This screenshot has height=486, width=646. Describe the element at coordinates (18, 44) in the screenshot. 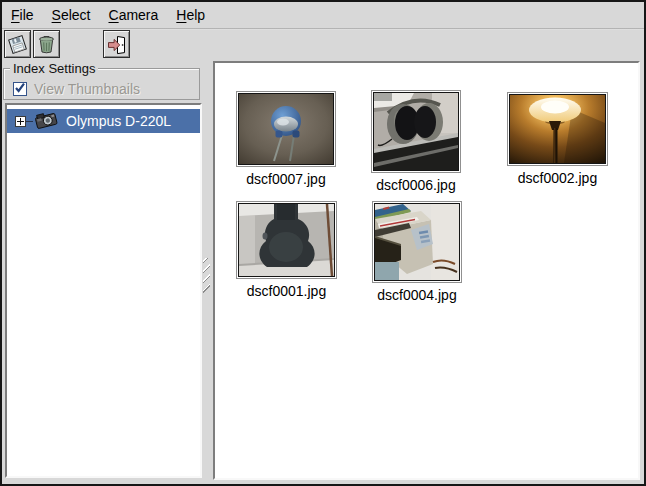

I see `save-button` at that location.